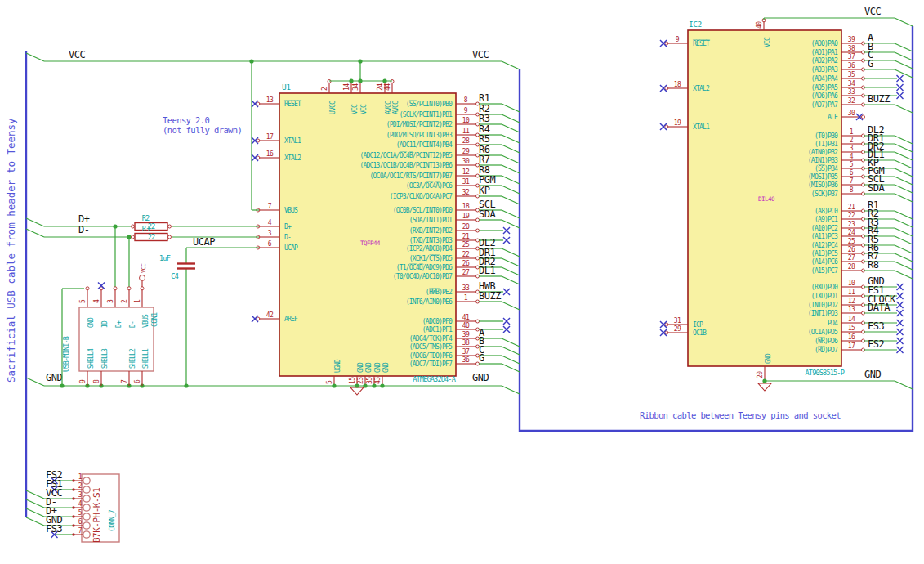 The height and width of the screenshot is (564, 924). I want to click on net-label-PGM: PGM, so click(487, 180).